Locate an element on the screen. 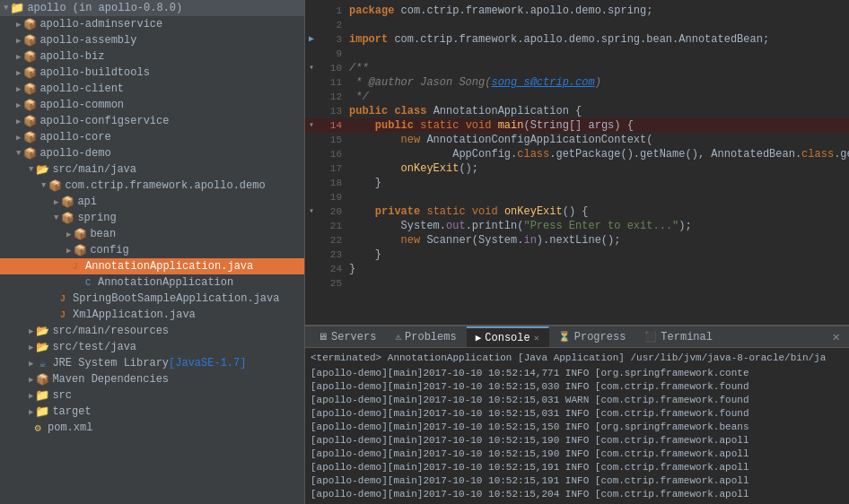  code-line-12: 12 */ is located at coordinates (577, 97).